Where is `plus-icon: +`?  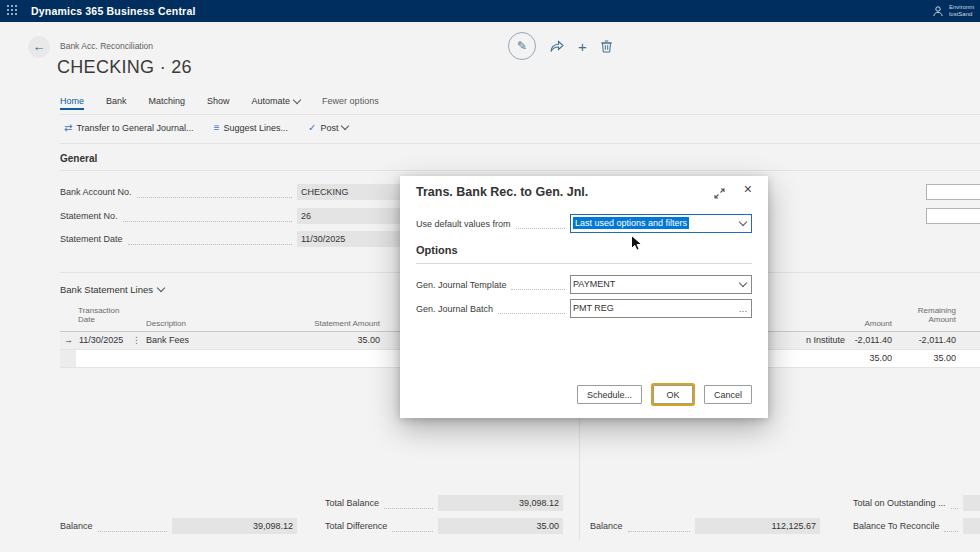 plus-icon: + is located at coordinates (582, 46).